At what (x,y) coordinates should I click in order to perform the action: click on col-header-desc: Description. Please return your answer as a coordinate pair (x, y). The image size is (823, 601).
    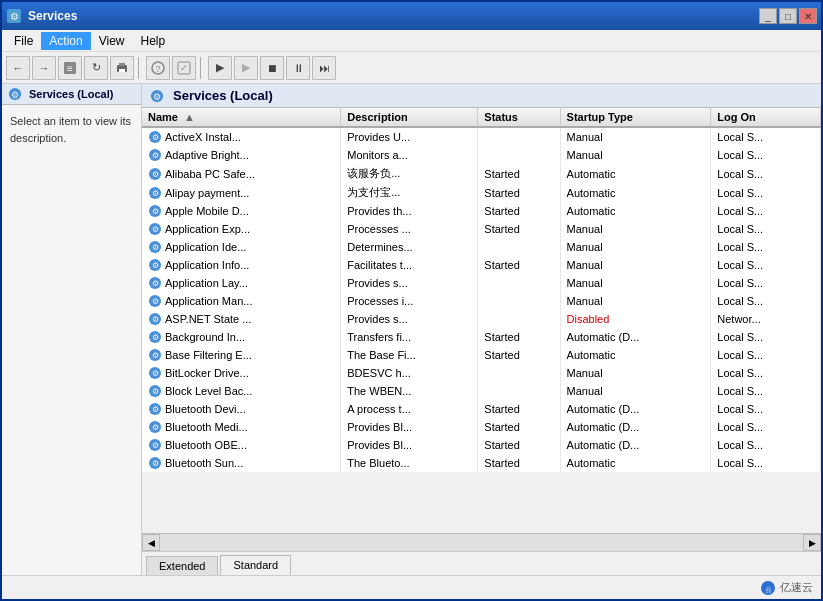
    Looking at the image, I should click on (410, 118).